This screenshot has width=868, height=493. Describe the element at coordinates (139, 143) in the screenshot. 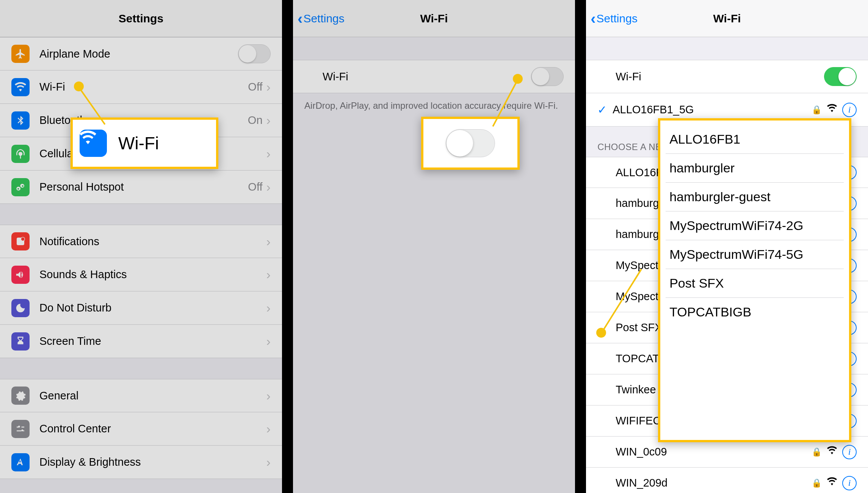

I see `callout-label: Wi-Fi` at that location.